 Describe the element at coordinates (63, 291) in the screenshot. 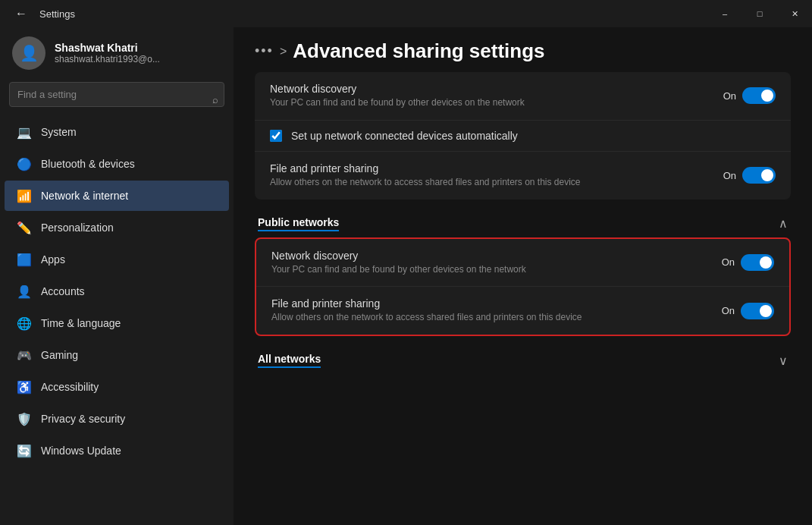

I see `sidebar-item-accounts-label: Accounts` at that location.